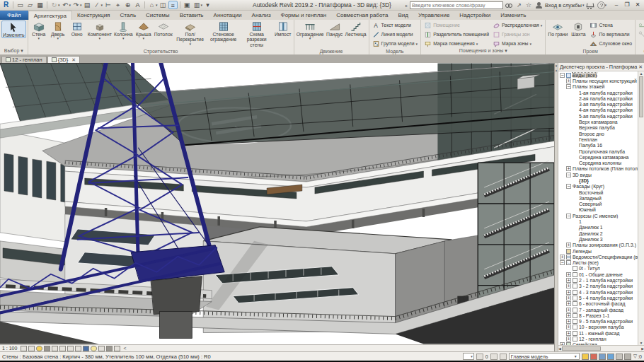 The height and width of the screenshot is (362, 644). Describe the element at coordinates (641, 74) in the screenshot. I see `scroll-up-icon: ▲` at that location.